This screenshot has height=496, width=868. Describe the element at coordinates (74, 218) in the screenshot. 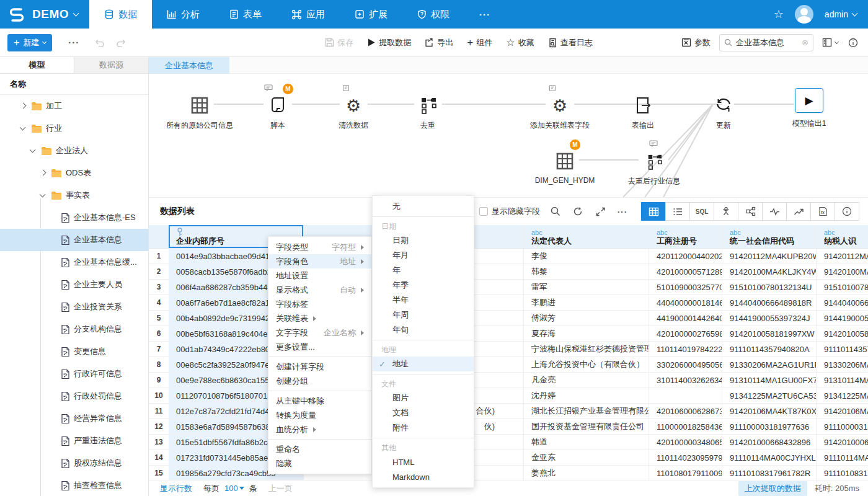

I see `tree-item: 企业基本信息-ES` at that location.